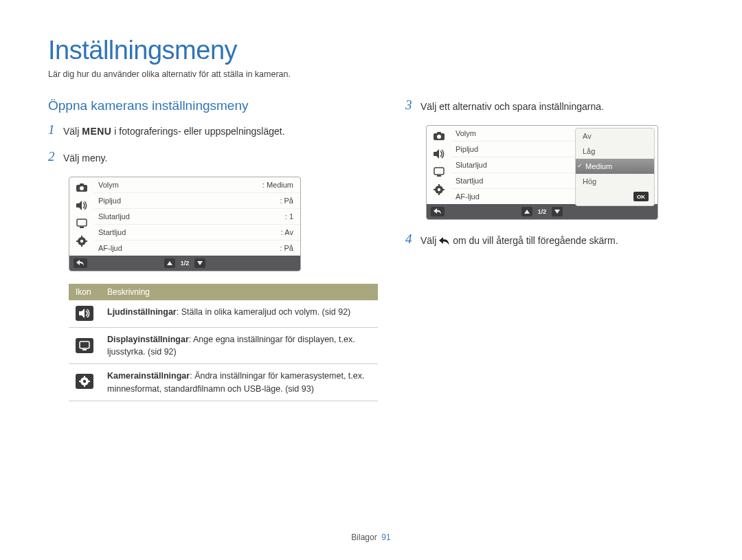  I want to click on row-label: Pipljud, so click(189, 201).